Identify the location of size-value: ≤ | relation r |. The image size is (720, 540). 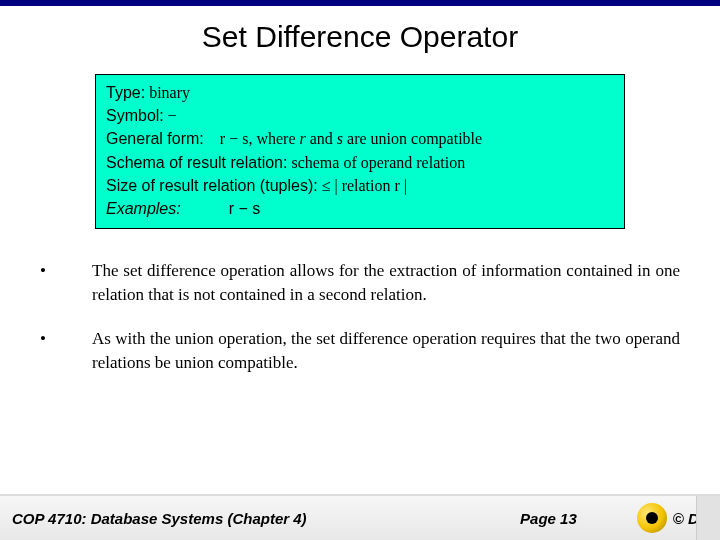
(364, 186).